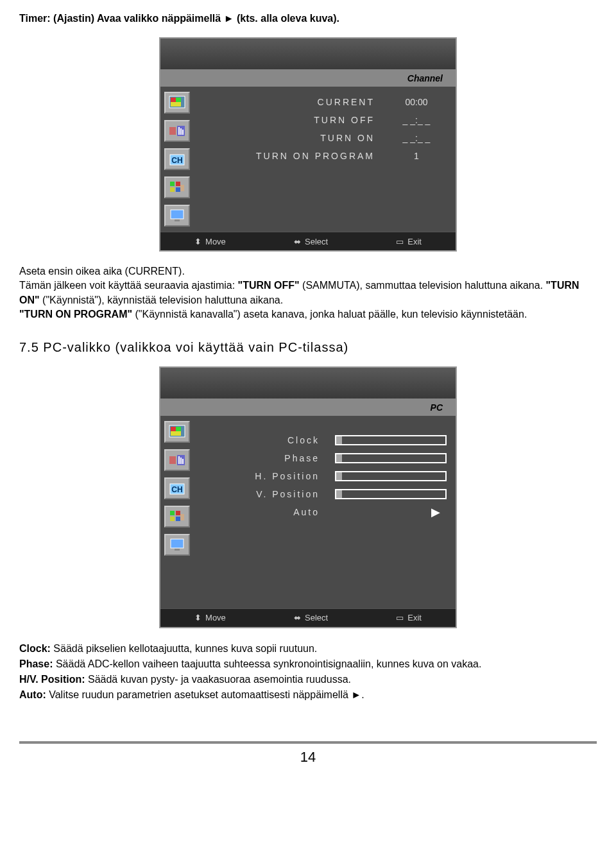 Image resolution: width=616 pixels, height=849 pixels. I want to click on paragraph-1: Aseta ensin oikea aika (CURRENT). Tämän …, so click(308, 293).